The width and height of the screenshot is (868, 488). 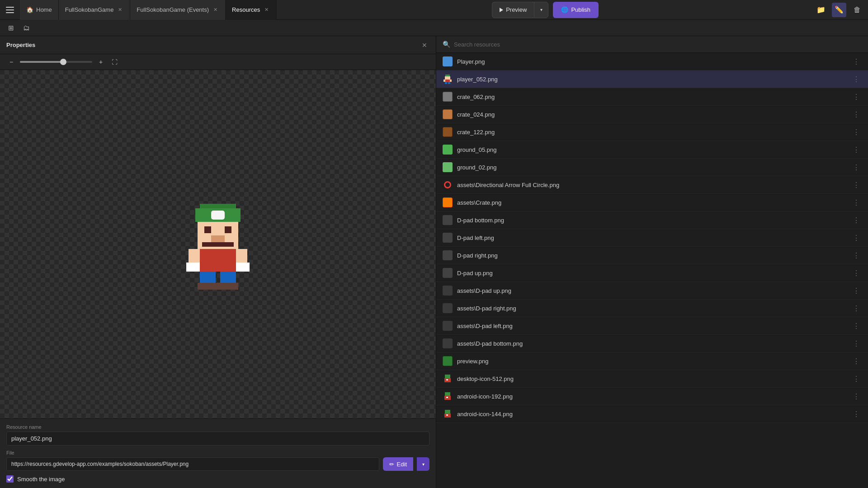 What do you see at coordinates (447, 44) in the screenshot?
I see `search-icon: 🔍` at bounding box center [447, 44].